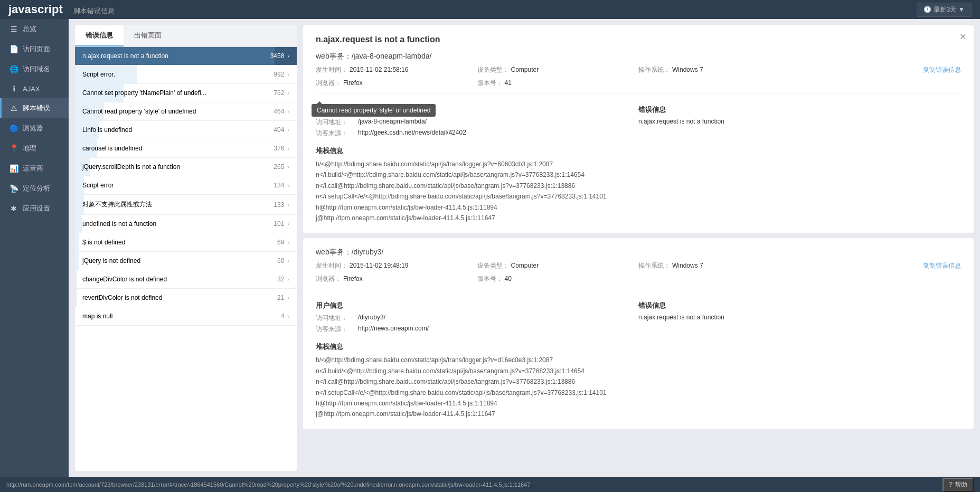  What do you see at coordinates (14, 209) in the screenshot?
I see `app-settings-icon: ✱` at bounding box center [14, 209].